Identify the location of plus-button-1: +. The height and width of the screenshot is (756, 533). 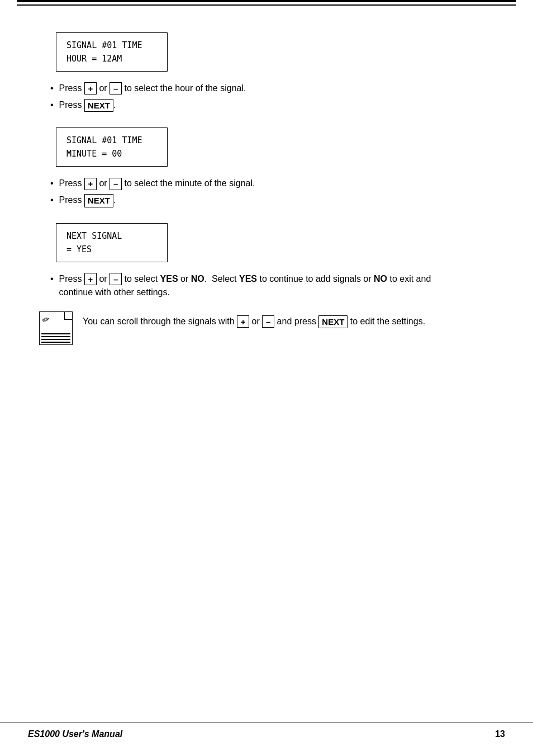
(91, 88).